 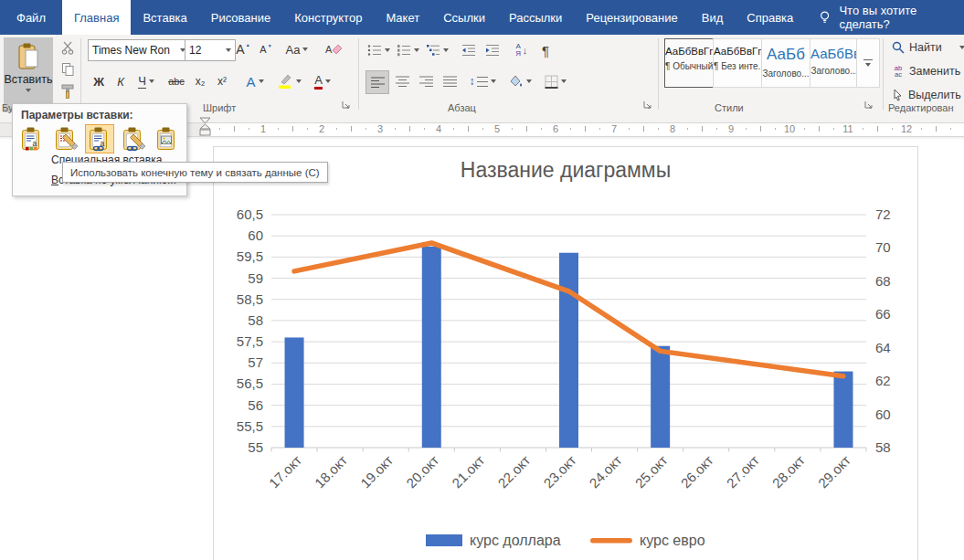 I want to click on paste-option-paste-as-picture, so click(x=167, y=139).